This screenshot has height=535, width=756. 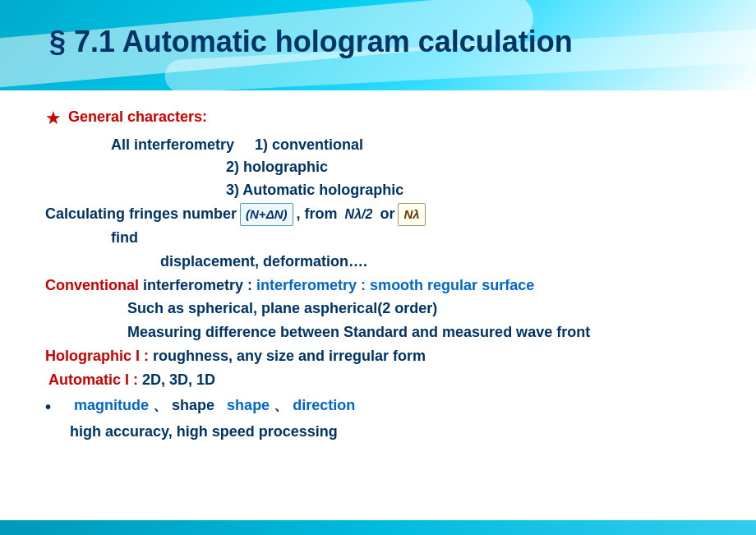 I want to click on displacement-text: displacement, deformation…., so click(x=264, y=261).